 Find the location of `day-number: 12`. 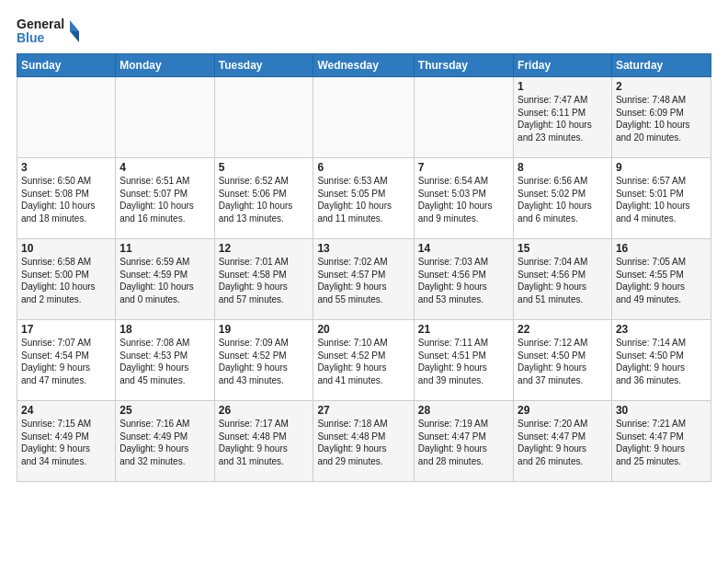

day-number: 12 is located at coordinates (265, 248).